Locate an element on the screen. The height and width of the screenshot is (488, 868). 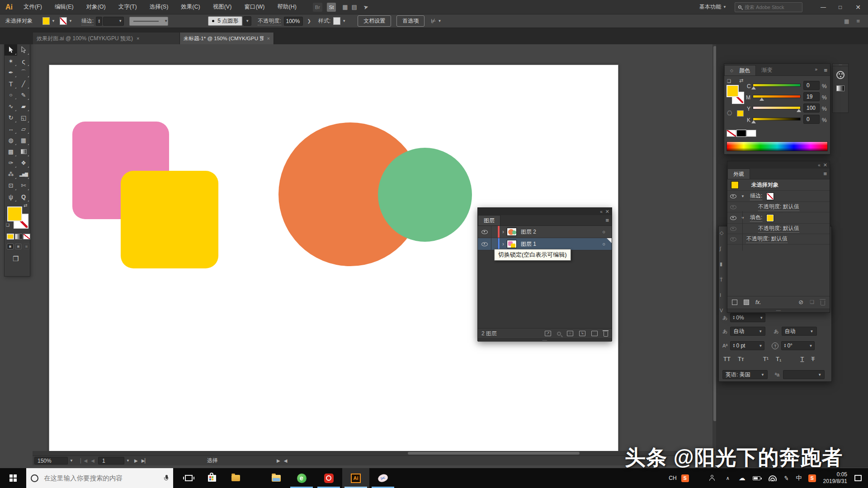
fill-link: 填色: is located at coordinates (756, 218).